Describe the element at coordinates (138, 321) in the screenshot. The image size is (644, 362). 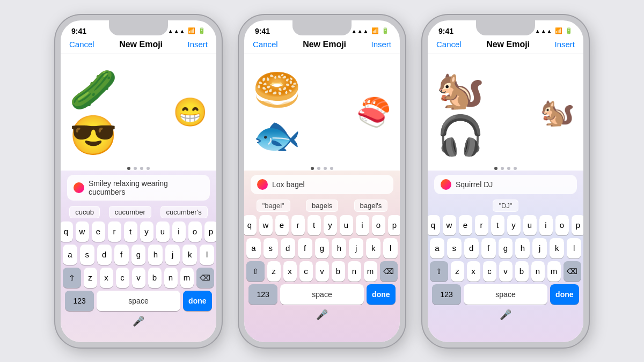
I see `mic-icon-1: 🎤` at that location.